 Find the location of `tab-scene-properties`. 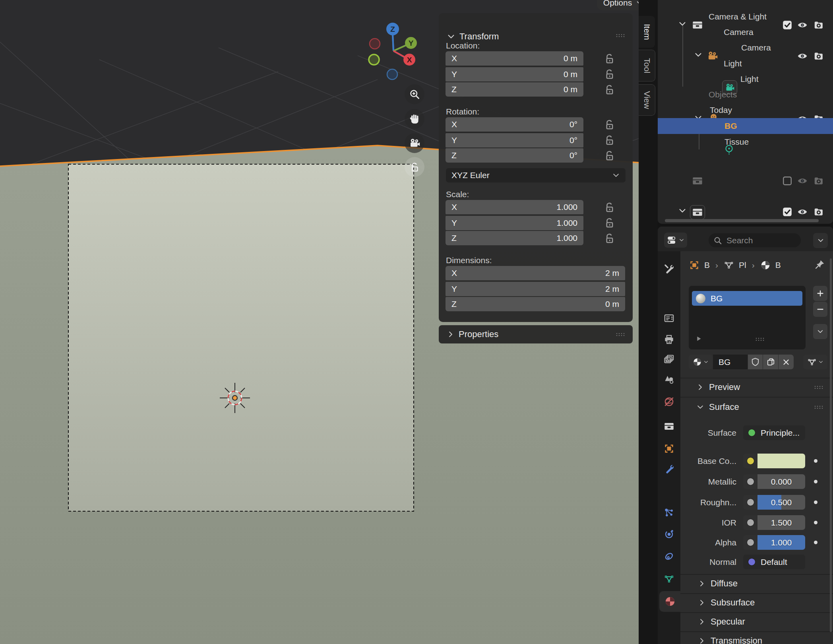

tab-scene-properties is located at coordinates (669, 379).